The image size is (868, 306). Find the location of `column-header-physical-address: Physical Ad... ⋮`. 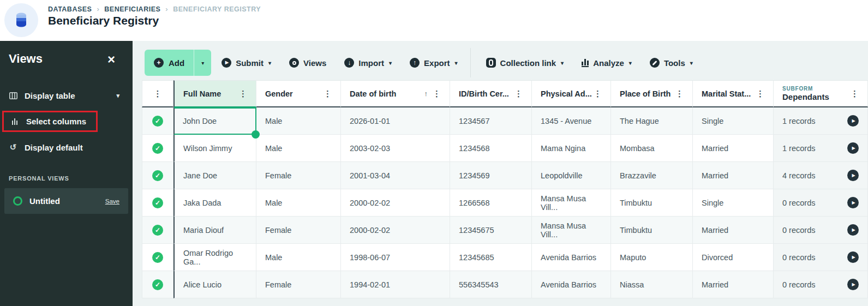

column-header-physical-address: Physical Ad... ⋮ is located at coordinates (572, 94).